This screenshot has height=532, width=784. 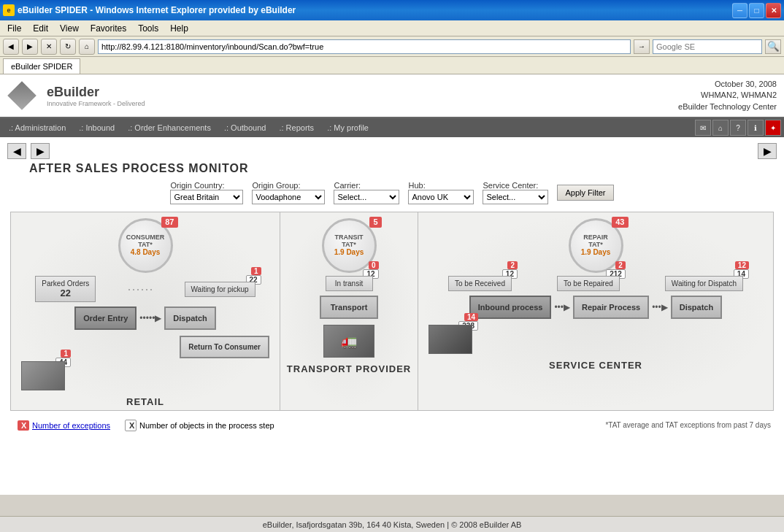 What do you see at coordinates (375, 222) in the screenshot?
I see `transit-tat-exceptions: 5` at bounding box center [375, 222].